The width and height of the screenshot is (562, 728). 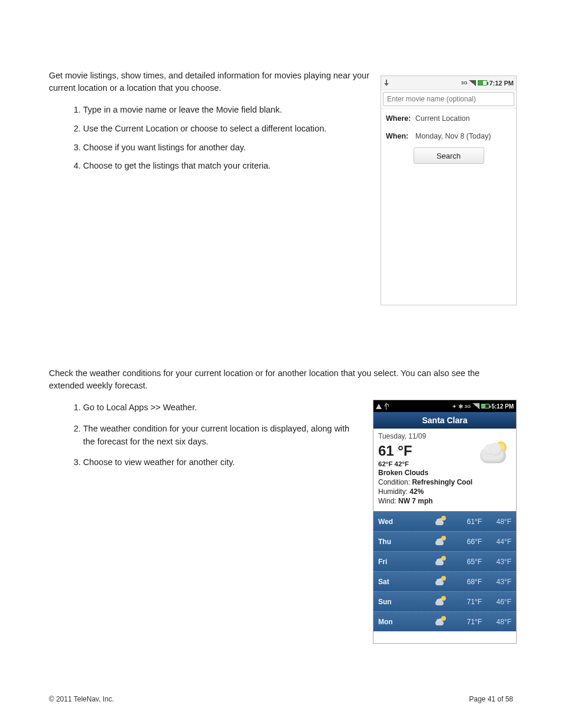 What do you see at coordinates (405, 622) in the screenshot?
I see `forecast-day: Mon` at bounding box center [405, 622].